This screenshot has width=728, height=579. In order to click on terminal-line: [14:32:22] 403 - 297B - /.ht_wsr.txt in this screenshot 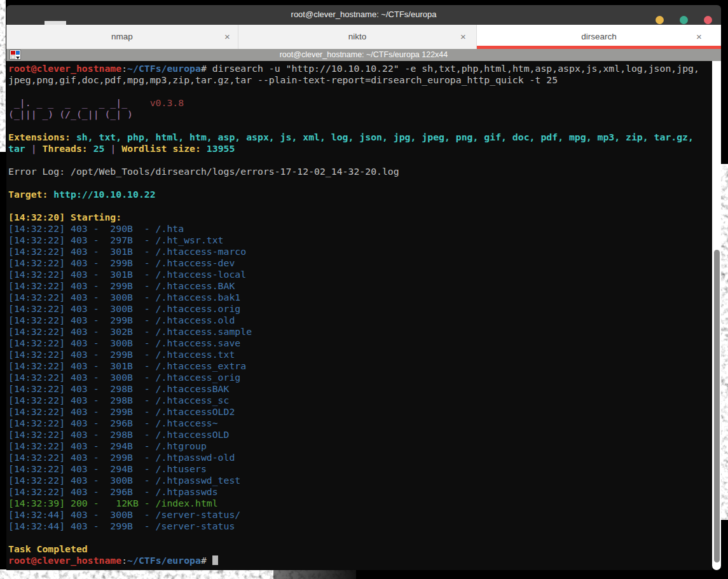, I will do `click(354, 240)`.